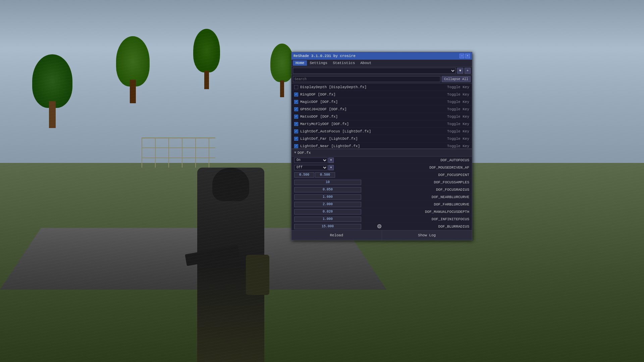 The image size is (644, 362). Describe the element at coordinates (295, 153) in the screenshot. I see `dof-collapse-icon: ▼` at that location.